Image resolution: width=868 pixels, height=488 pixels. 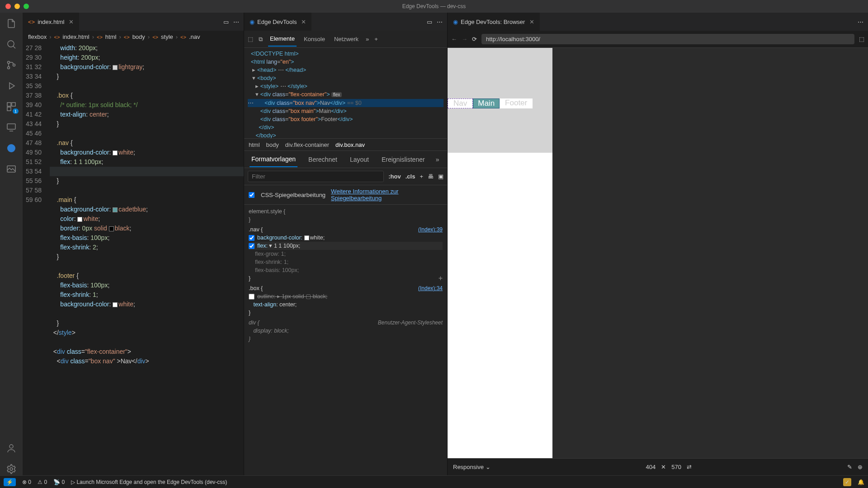 I want to click on ports-count: 📡 0, so click(x=59, y=482).